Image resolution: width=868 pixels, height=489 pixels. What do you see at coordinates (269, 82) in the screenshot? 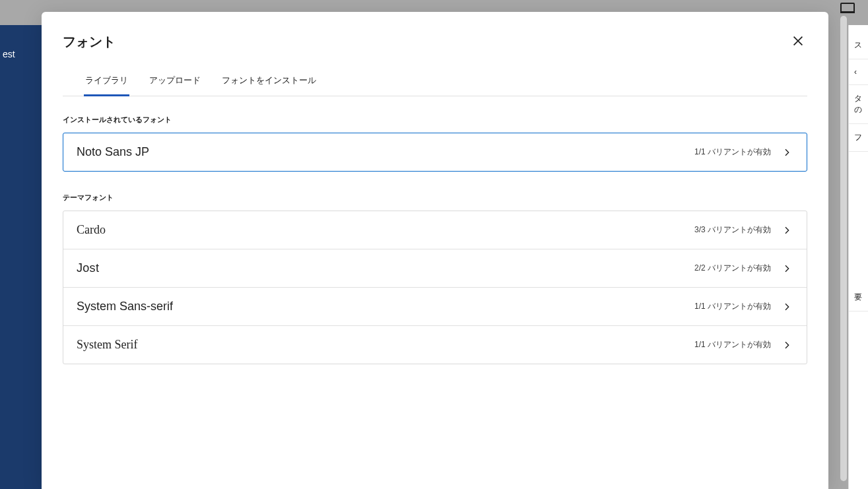
I see `tab-install: フォントをインストール` at bounding box center [269, 82].